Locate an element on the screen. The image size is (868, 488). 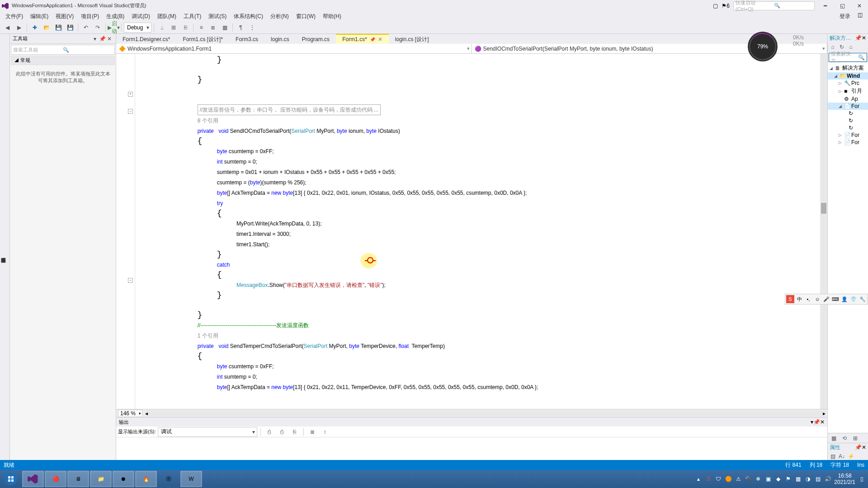
ime-lang-icon: 中 is located at coordinates (799, 299).